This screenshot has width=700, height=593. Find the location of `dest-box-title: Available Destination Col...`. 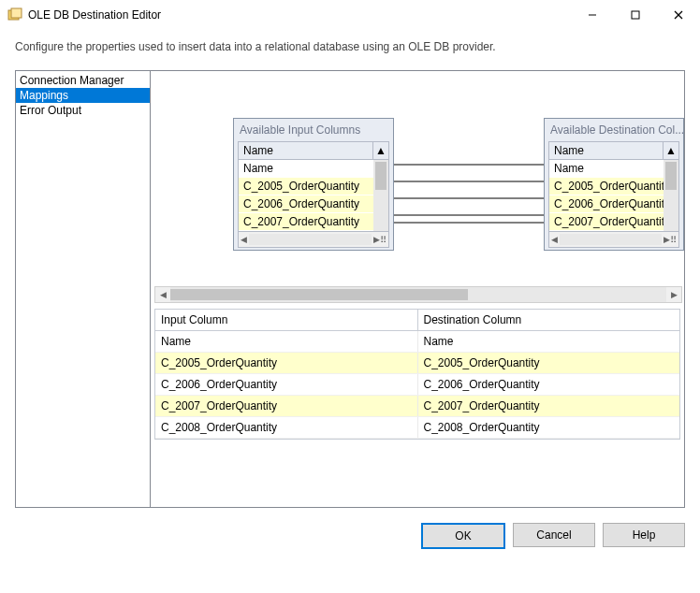

dest-box-title: Available Destination Col... is located at coordinates (614, 130).